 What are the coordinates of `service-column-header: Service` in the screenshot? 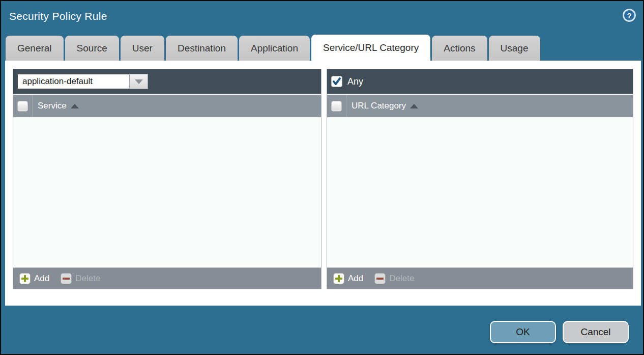 It's located at (58, 106).